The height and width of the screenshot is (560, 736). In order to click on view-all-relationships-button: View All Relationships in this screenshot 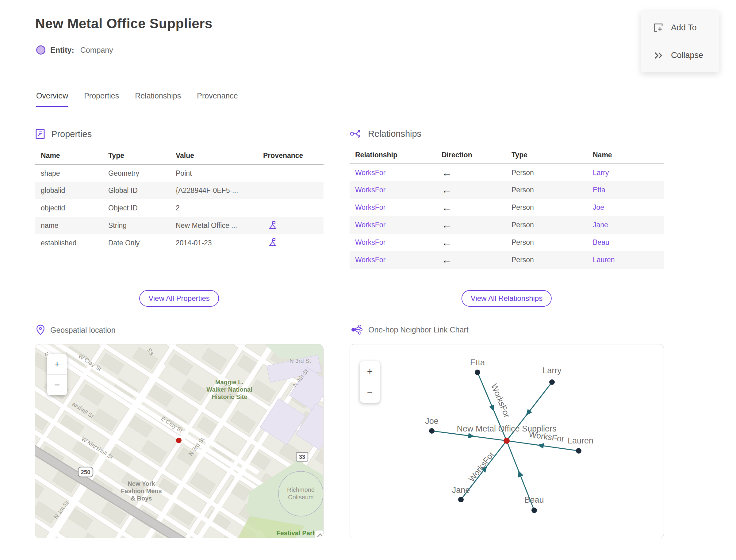, I will do `click(507, 298)`.